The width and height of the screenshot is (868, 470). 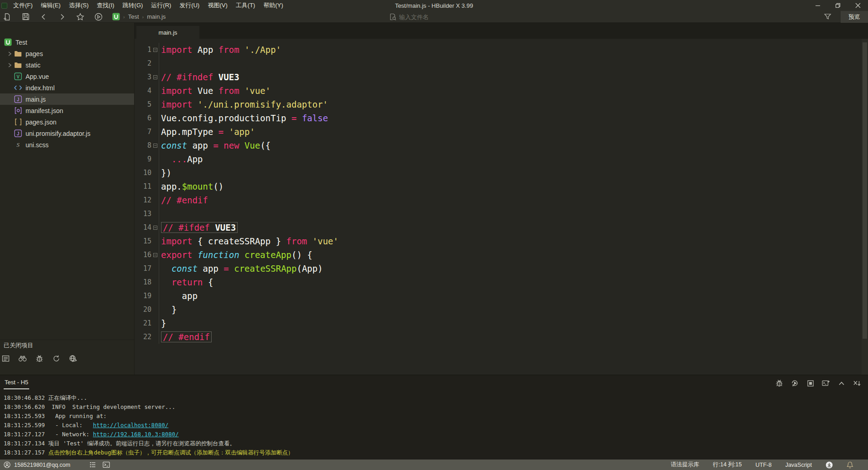 What do you see at coordinates (498, 145) in the screenshot?
I see `code-line-8: 8const app = new Vue({` at bounding box center [498, 145].